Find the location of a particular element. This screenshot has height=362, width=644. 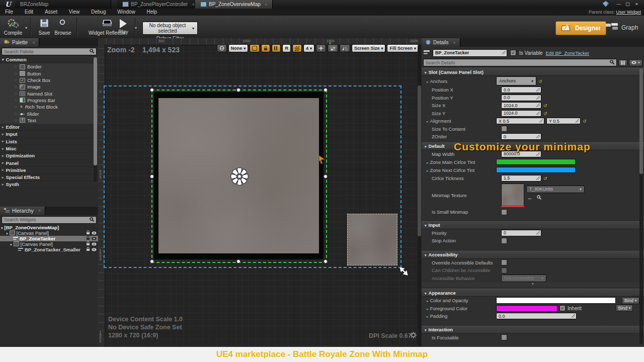

position-y-input: 0.0 is located at coordinates (521, 98).